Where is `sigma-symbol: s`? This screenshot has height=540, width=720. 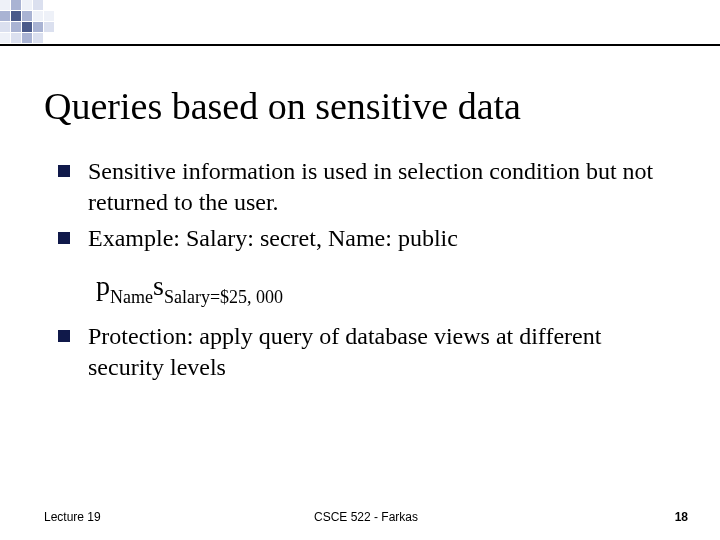
sigma-symbol: s is located at coordinates (158, 286).